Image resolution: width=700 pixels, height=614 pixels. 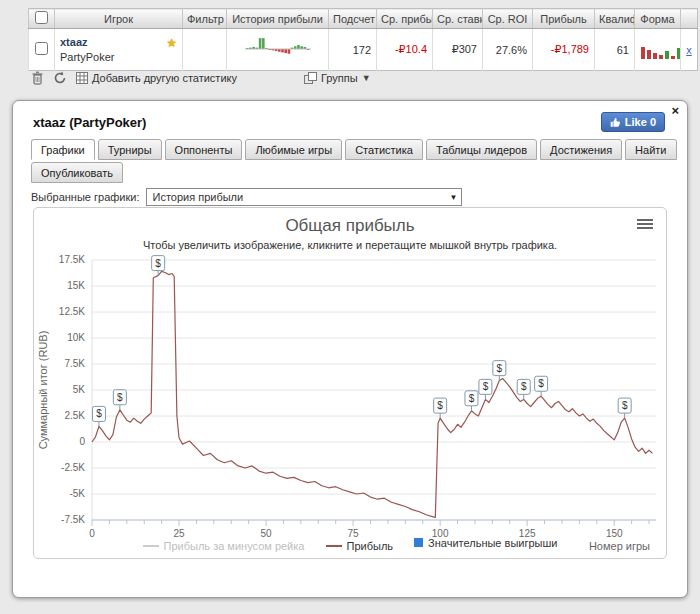 I want to click on header-count: Подсчет, so click(x=353, y=19).